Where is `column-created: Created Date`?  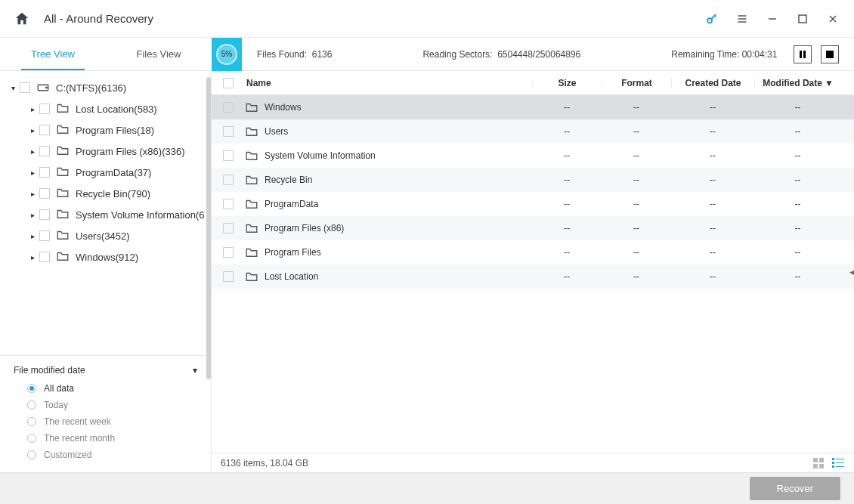 column-created: Created Date is located at coordinates (713, 83).